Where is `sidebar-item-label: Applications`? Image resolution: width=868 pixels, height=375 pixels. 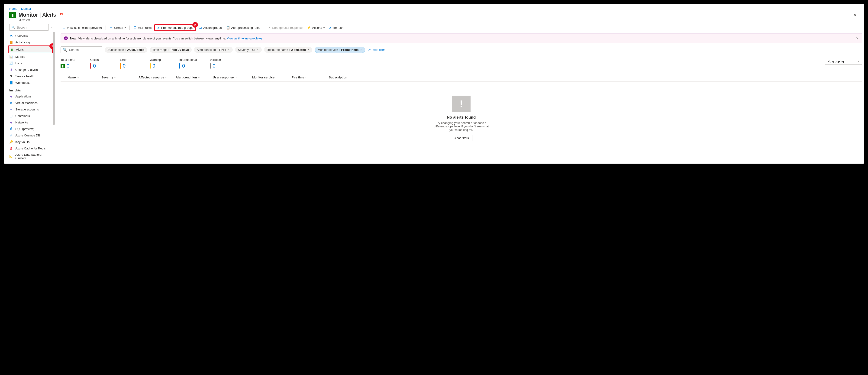 sidebar-item-label: Applications is located at coordinates (24, 96).